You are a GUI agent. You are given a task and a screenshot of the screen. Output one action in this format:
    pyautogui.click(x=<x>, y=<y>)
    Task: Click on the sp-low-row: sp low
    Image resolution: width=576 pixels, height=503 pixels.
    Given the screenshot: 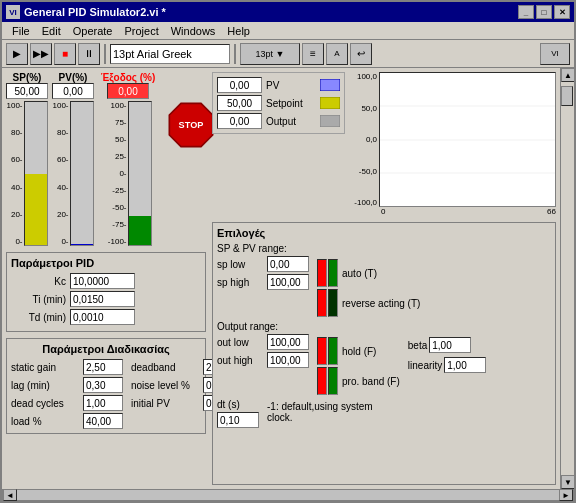 What is the action you would take?
    pyautogui.click(x=263, y=264)
    